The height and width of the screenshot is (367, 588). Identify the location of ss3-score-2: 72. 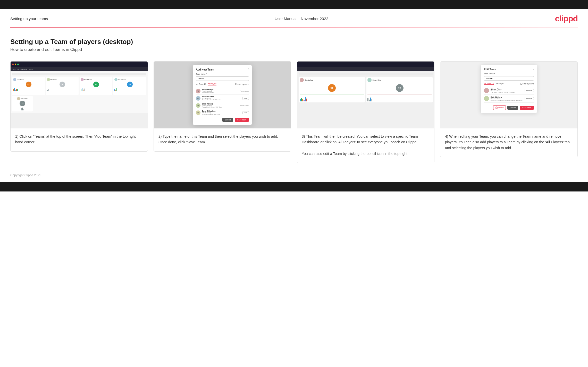
(400, 88).